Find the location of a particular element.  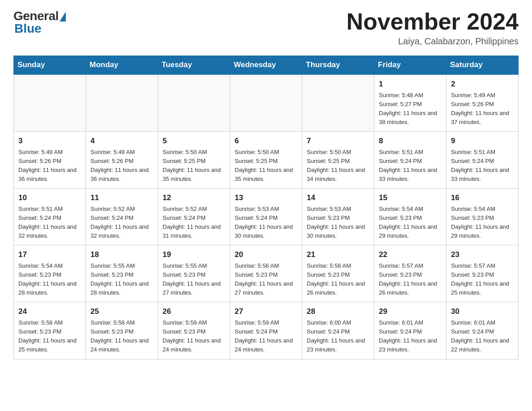

day-info: Sunrise: 6:01 AM Sunset: 5:24 PM Dayligh… is located at coordinates (410, 337).